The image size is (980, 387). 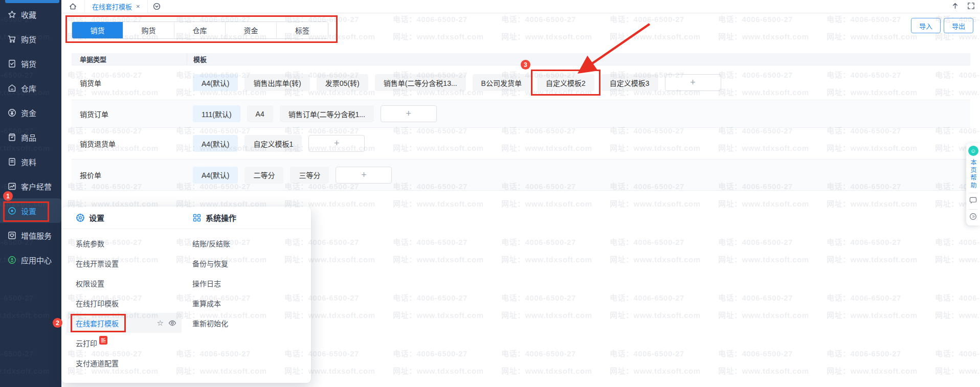 What do you see at coordinates (252, 303) in the screenshot?
I see `system-ops-menu-item-重算成本: 重算成本` at bounding box center [252, 303].